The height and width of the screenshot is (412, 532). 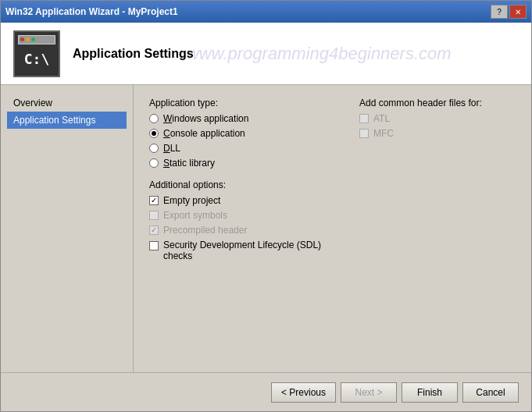 What do you see at coordinates (247, 133) in the screenshot?
I see `app-type-group: Application type: Windows application Co…` at bounding box center [247, 133].